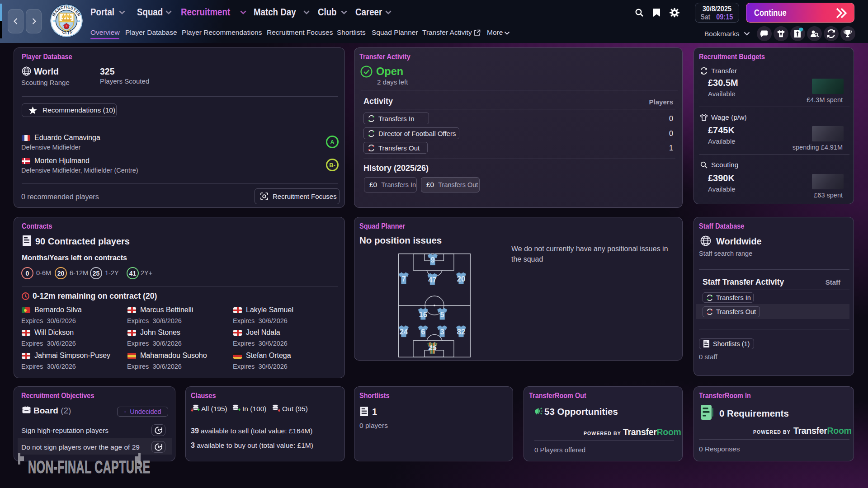 This screenshot has height=488, width=868. Describe the element at coordinates (442, 314) in the screenshot. I see `svg-text: 5` at that location.